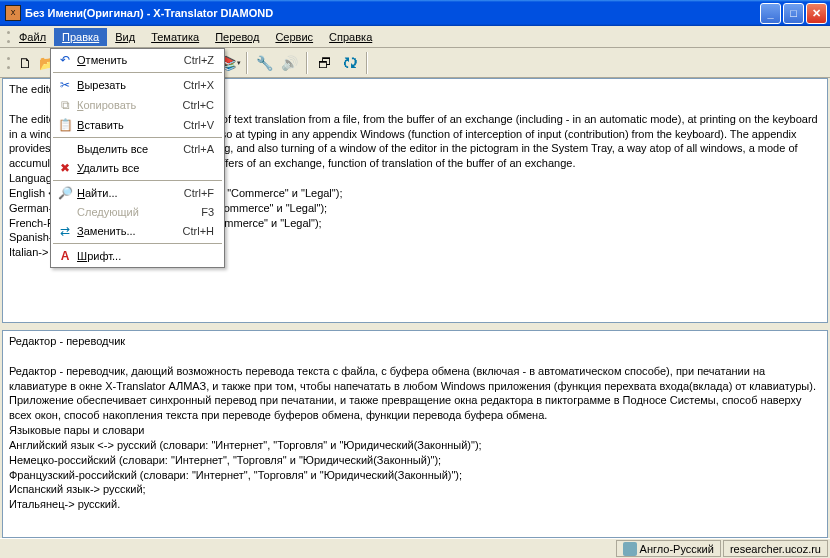 The image size is (830, 558). What do you see at coordinates (794, 14) in the screenshot?
I see `maximize-button: □` at bounding box center [794, 14].